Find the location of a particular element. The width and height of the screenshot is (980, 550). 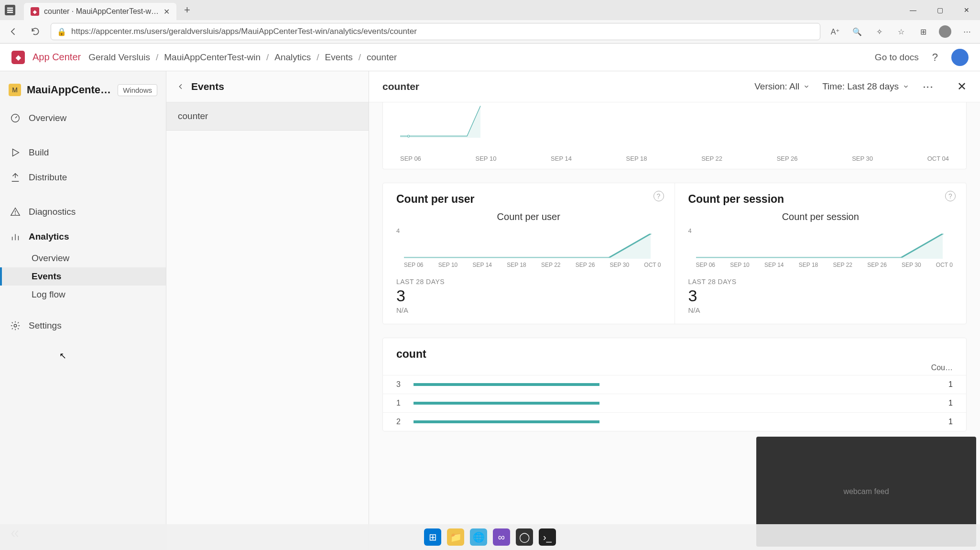

detail-title: counter is located at coordinates (401, 87).